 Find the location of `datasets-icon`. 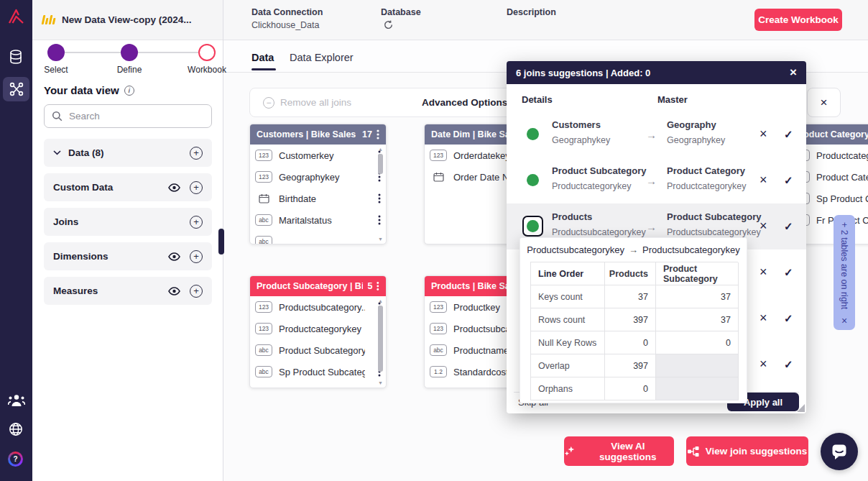

datasets-icon is located at coordinates (16, 57).